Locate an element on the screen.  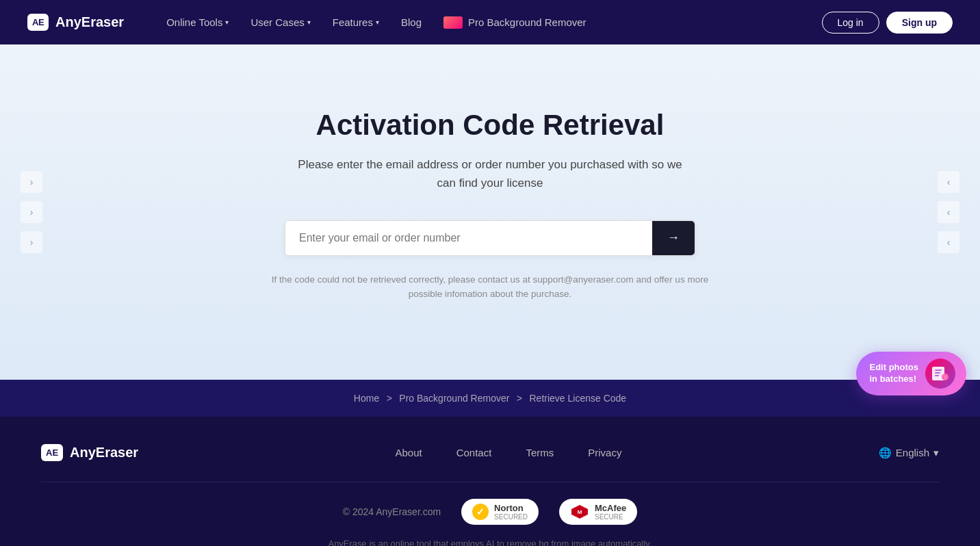
arrow-right-icon: → is located at coordinates (673, 238).